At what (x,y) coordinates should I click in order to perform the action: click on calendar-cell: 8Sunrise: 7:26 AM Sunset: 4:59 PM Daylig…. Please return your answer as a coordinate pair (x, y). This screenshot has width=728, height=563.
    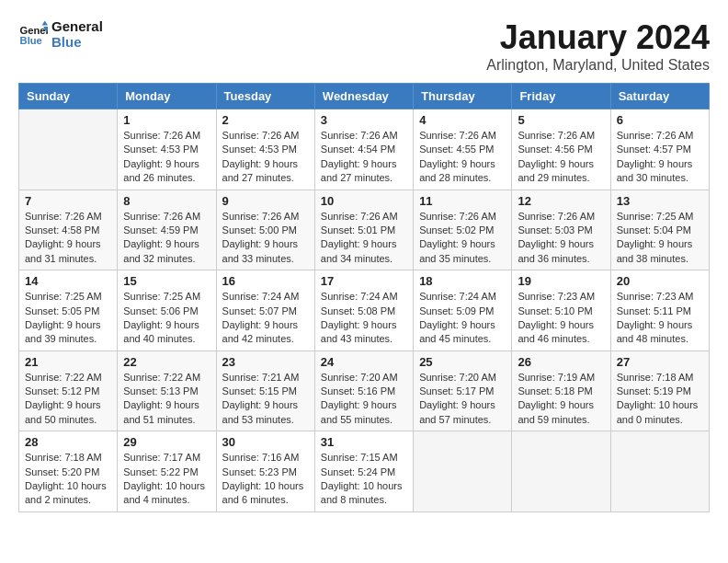
    Looking at the image, I should click on (167, 230).